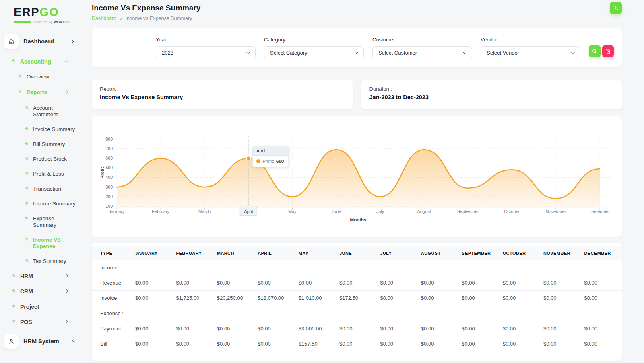 This screenshot has height=363, width=644. What do you see at coordinates (42, 182) in the screenshot?
I see `sidebar: ERPGO Powered By WORKDO DashboardAccount…` at bounding box center [42, 182].